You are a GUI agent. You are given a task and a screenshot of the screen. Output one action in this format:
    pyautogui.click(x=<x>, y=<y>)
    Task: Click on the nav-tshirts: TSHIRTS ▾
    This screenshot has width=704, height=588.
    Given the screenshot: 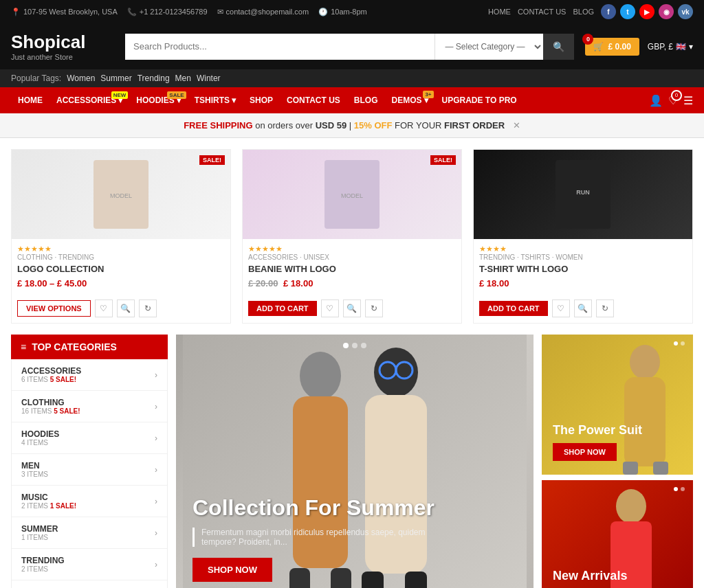 What is the action you would take?
    pyautogui.click(x=215, y=100)
    